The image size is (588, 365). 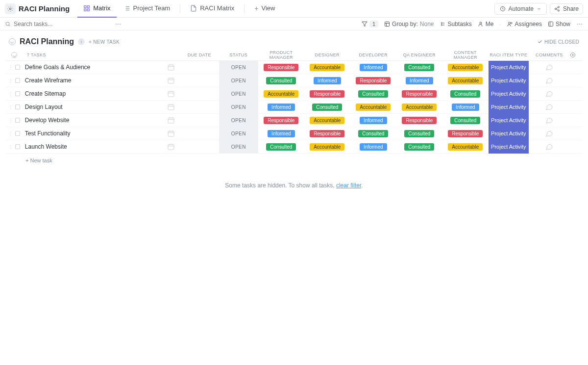 What do you see at coordinates (370, 24) in the screenshot?
I see `filter-button: 1` at bounding box center [370, 24].